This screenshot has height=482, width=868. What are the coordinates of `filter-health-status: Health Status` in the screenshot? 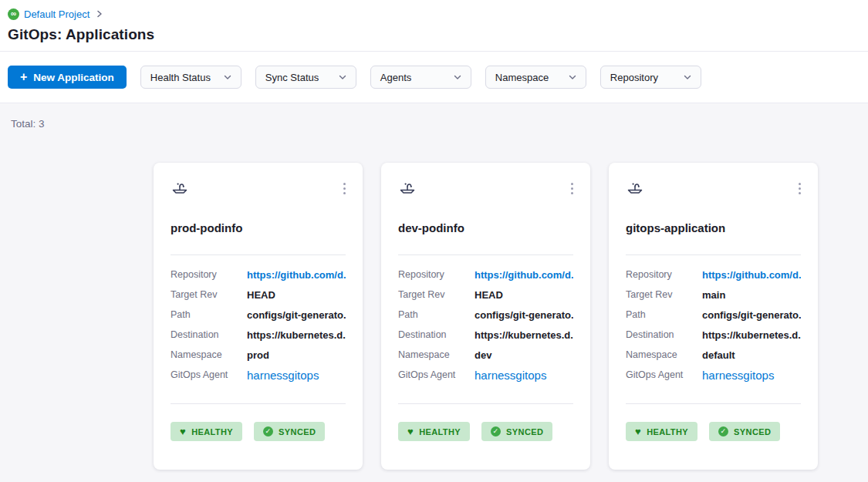 It's located at (191, 77).